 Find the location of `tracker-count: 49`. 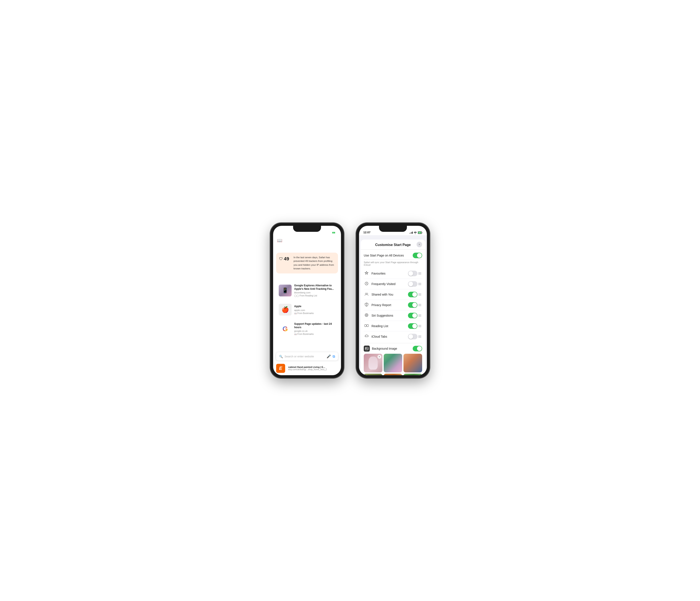

tracker-count: 49 is located at coordinates (286, 259).